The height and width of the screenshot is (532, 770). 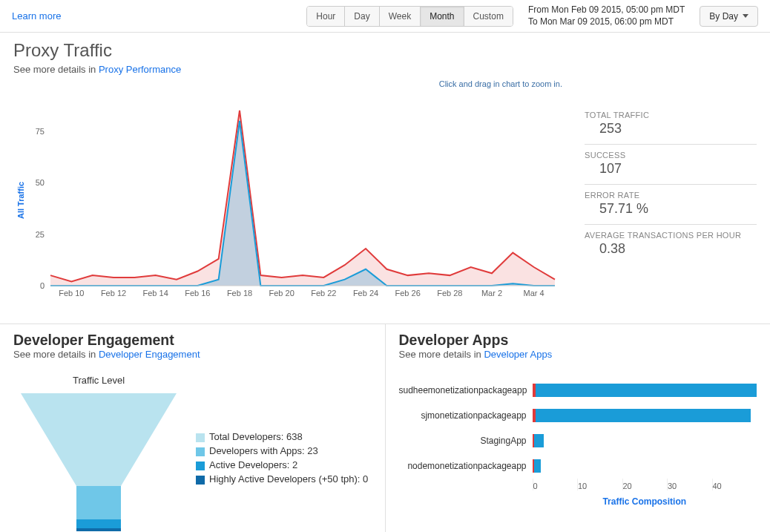 What do you see at coordinates (385, 50) in the screenshot?
I see `proxy-traffic-title: Proxy Traffic` at bounding box center [385, 50].